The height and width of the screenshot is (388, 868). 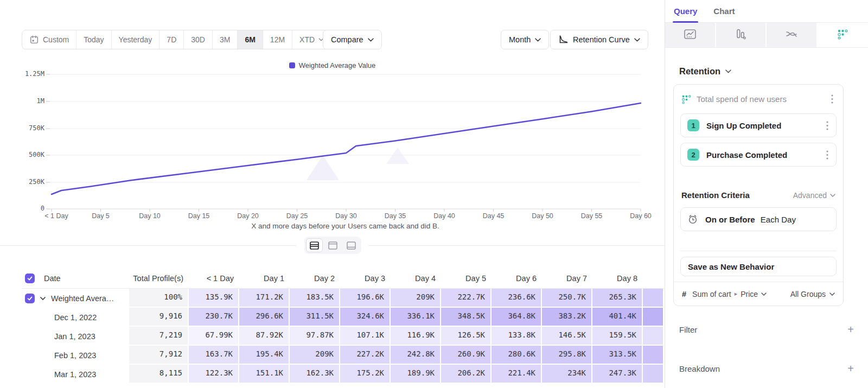 What do you see at coordinates (278, 40) in the screenshot?
I see `range-12m: 12M` at bounding box center [278, 40].